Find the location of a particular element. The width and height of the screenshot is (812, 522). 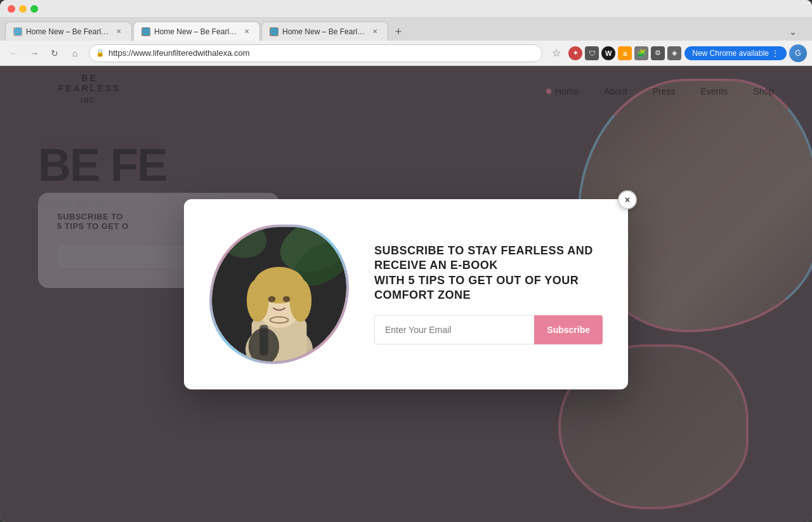

browser-tab-2: 🌐 Home New – Be Fearless ✕ is located at coordinates (197, 31).